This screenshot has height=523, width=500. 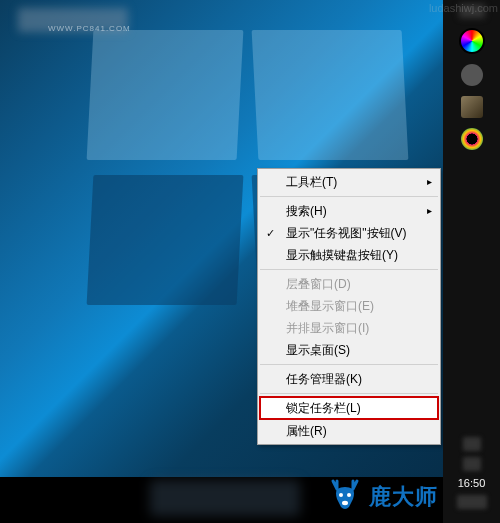 I want to click on menu-lock-taskbar: 锁定任务栏(L), so click(x=349, y=408).